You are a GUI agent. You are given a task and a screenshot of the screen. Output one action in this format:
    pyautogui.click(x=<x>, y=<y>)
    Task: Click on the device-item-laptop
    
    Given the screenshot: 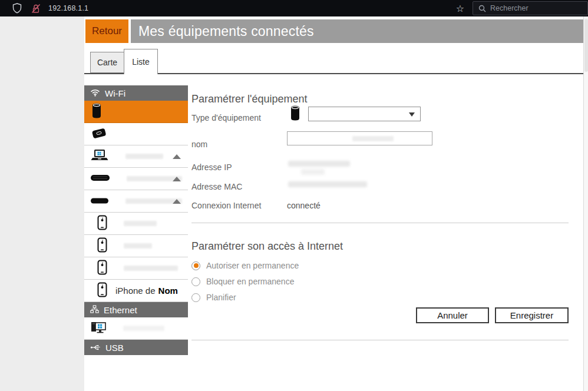 What is the action you would take?
    pyautogui.click(x=136, y=157)
    